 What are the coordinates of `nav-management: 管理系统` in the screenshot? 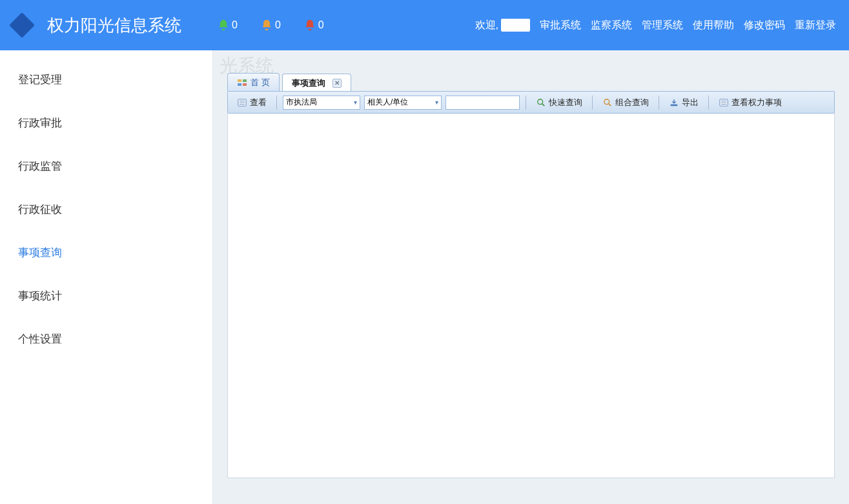 It's located at (662, 26).